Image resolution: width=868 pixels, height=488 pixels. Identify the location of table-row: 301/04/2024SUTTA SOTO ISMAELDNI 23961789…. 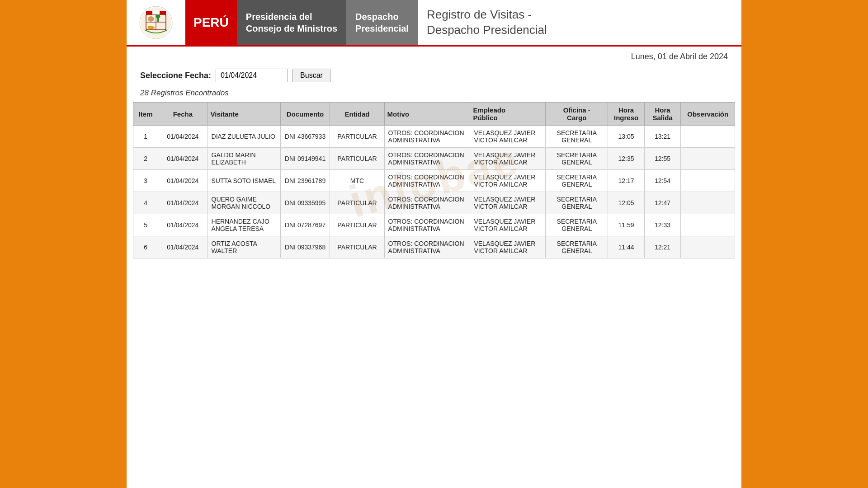
(434, 181).